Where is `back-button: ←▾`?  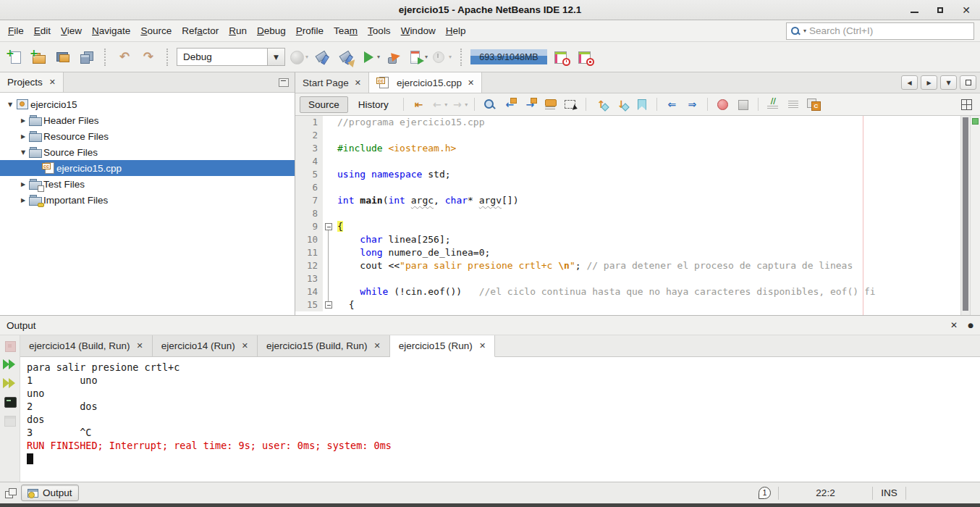
back-button: ←▾ is located at coordinates (439, 104).